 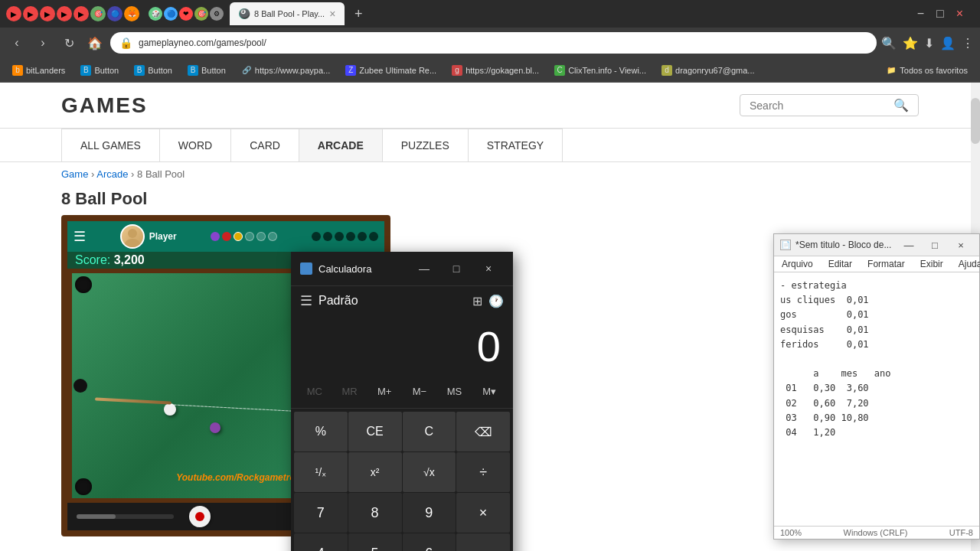 What do you see at coordinates (934, 70) in the screenshot?
I see `bookmark-label-all: Todos os favoritos` at bounding box center [934, 70].